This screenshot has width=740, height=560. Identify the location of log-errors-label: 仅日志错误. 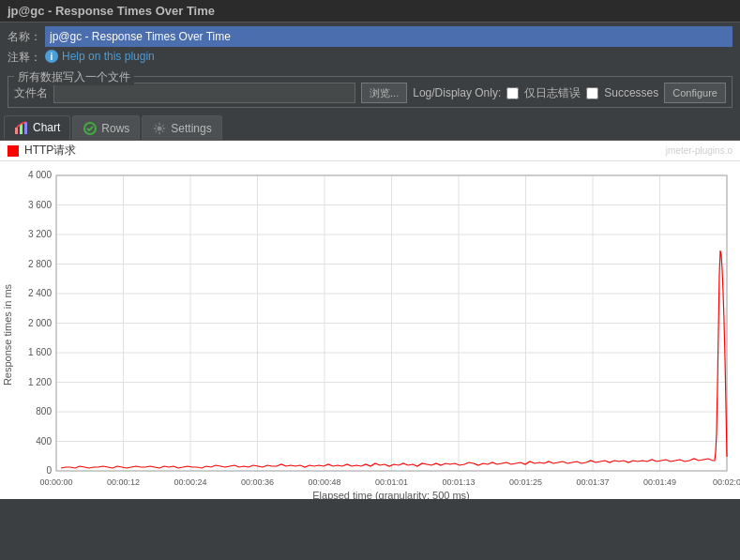
(552, 94).